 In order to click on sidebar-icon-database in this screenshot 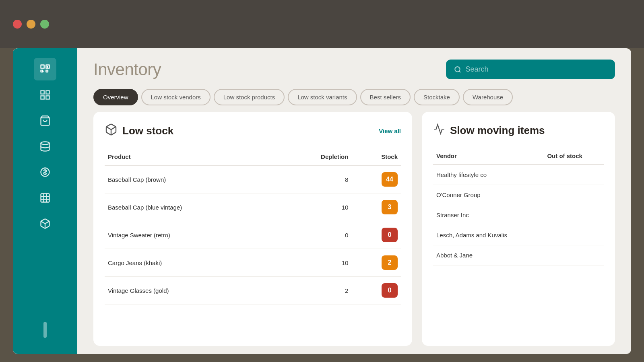, I will do `click(45, 146)`.